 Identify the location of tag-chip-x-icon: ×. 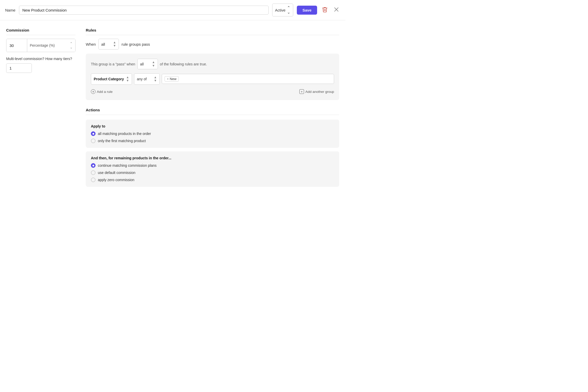
(168, 79).